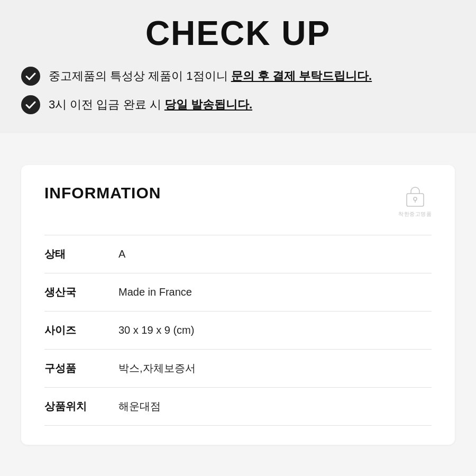 This screenshot has width=476, height=476. Describe the element at coordinates (210, 76) in the screenshot. I see `checklist-text-1: 중고제품의 특성상 제품이 1점이니 문의 후 결제 부탁드립니다.` at that location.